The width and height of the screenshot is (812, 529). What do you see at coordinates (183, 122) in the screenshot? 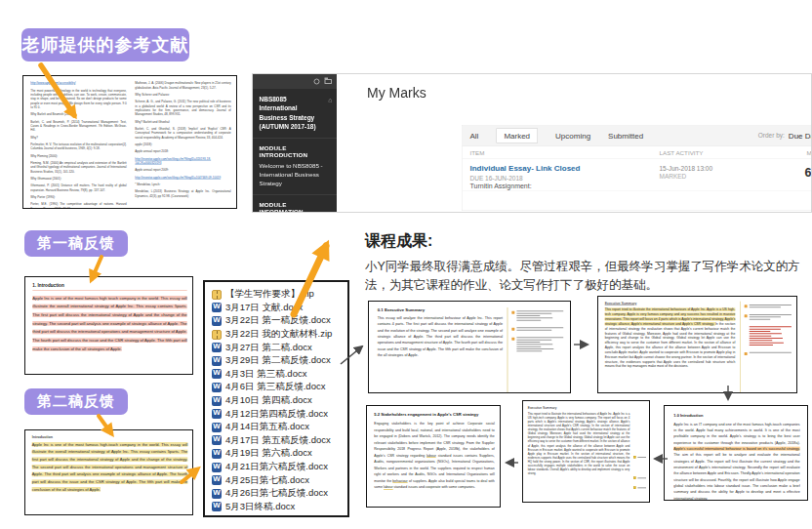
I see `reference-entry: Why? Barlett and Ghoshal:` at bounding box center [183, 122].